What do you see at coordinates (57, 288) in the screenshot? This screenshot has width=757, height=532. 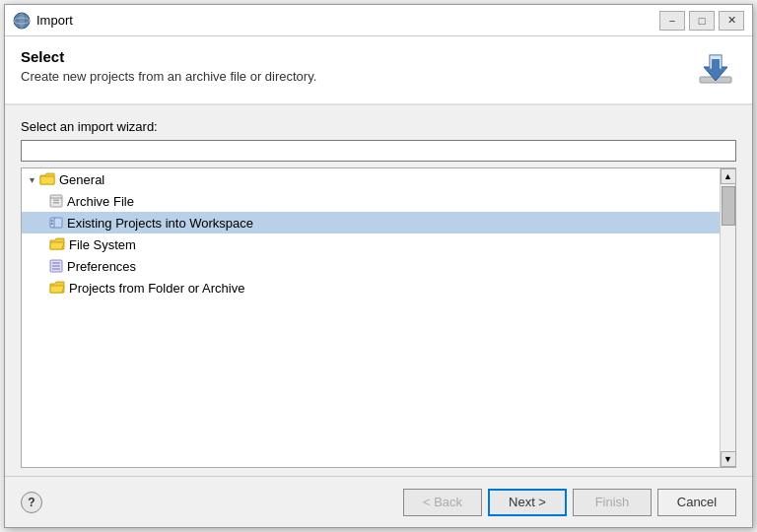 I see `folder-archive-icon` at bounding box center [57, 288].